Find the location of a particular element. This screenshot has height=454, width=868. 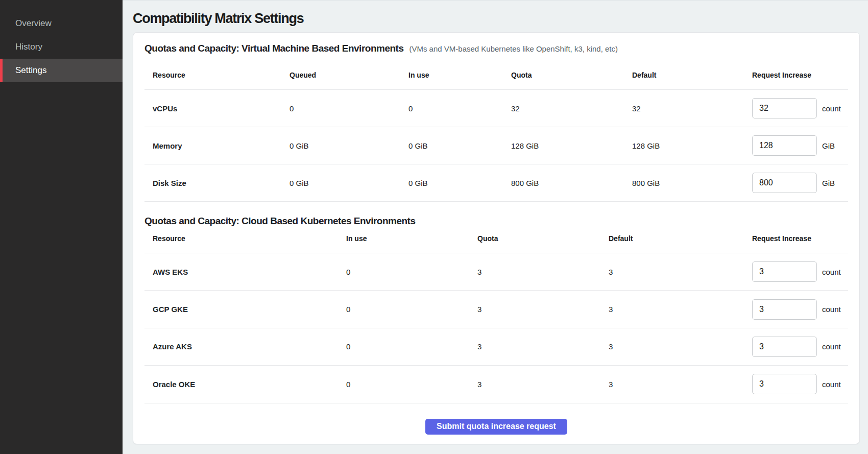

sidebar-item-label: Overview is located at coordinates (34, 23).